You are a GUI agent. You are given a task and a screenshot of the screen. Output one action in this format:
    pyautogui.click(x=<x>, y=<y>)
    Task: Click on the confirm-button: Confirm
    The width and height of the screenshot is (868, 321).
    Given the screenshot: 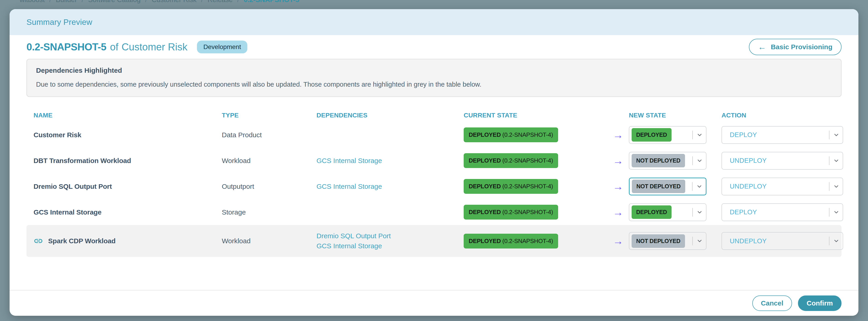 What is the action you would take?
    pyautogui.click(x=819, y=303)
    